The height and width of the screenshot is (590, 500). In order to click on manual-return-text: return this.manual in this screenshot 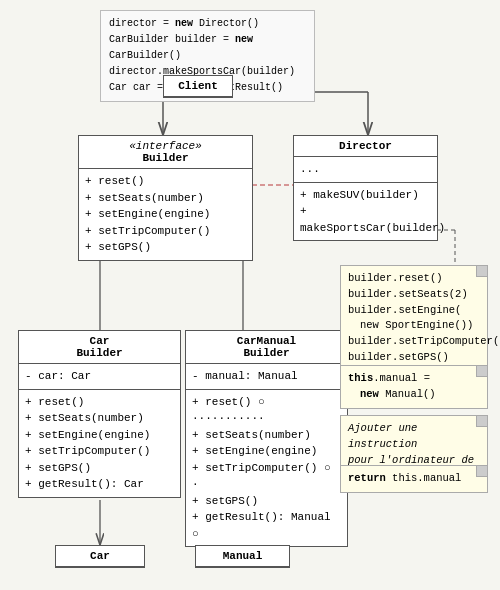, I will do `click(414, 479)`.